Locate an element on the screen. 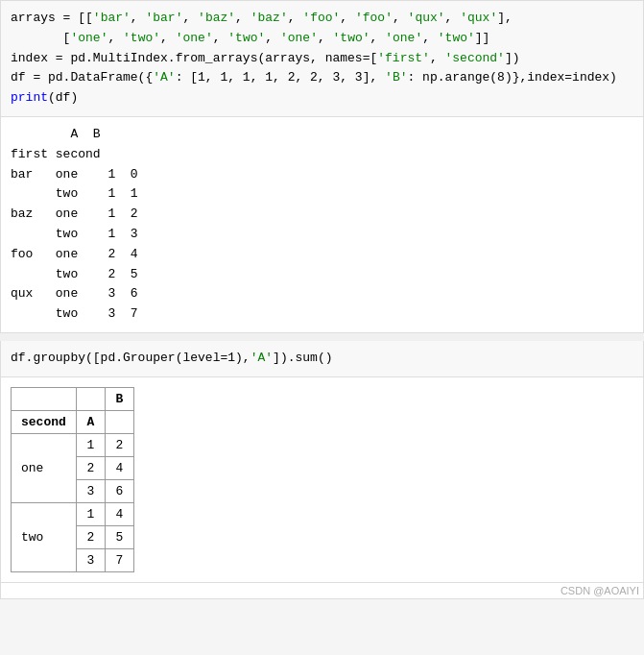 The width and height of the screenshot is (644, 655). two-b1: 4 is located at coordinates (119, 514).